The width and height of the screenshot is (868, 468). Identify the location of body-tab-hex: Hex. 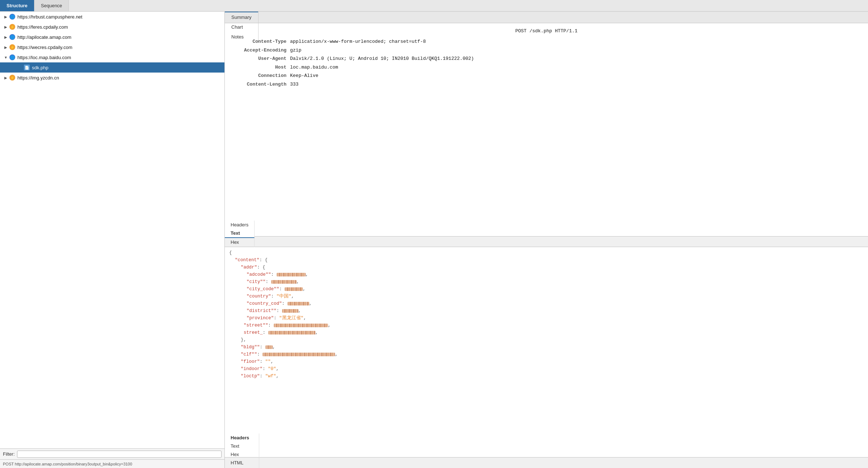
(240, 242).